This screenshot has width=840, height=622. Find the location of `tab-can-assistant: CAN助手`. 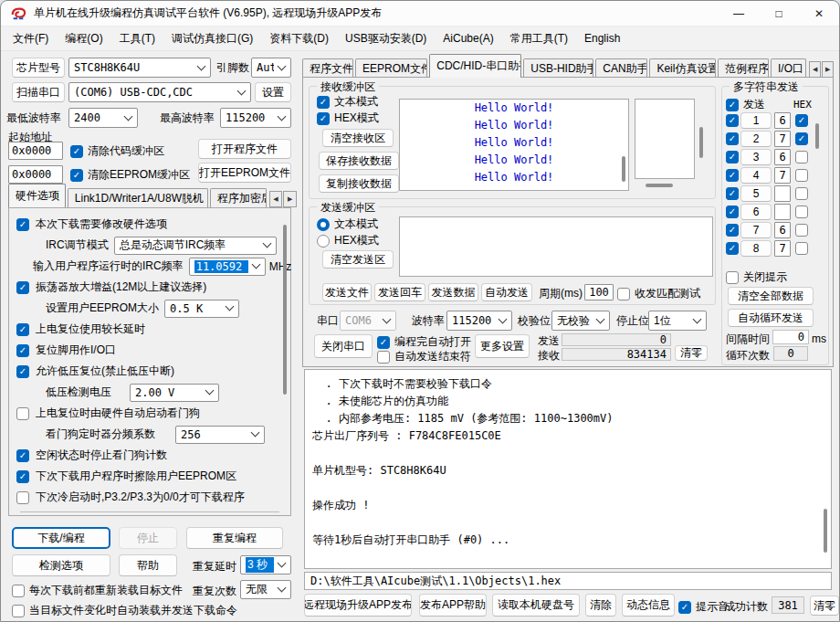

tab-can-assistant: CAN助手 is located at coordinates (621, 68).